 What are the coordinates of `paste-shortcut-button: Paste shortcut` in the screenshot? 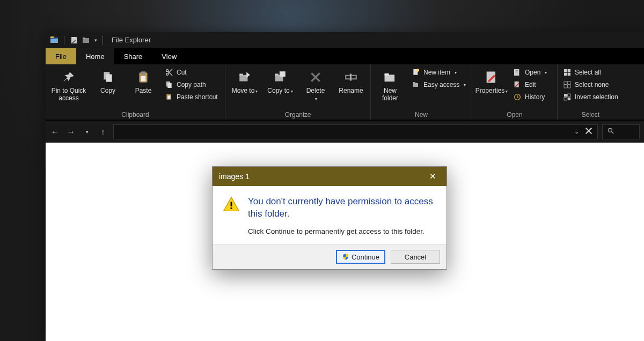 It's located at (192, 97).